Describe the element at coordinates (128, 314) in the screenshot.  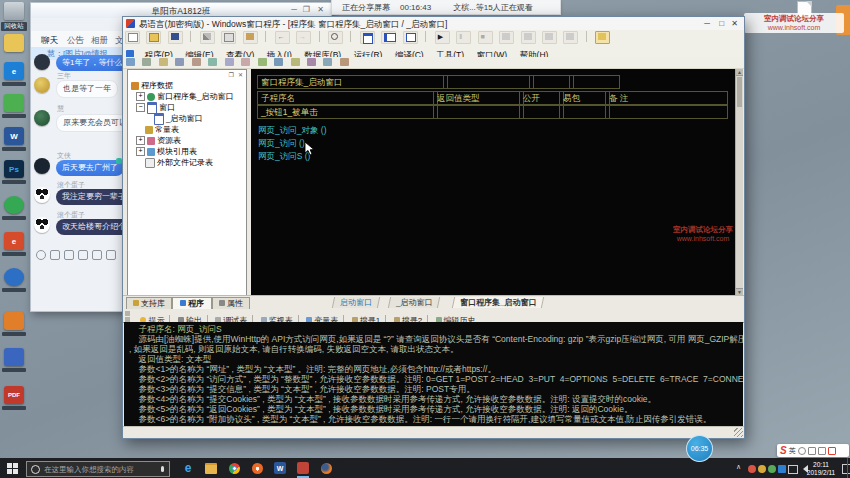
I see `panel-dock-button` at that location.